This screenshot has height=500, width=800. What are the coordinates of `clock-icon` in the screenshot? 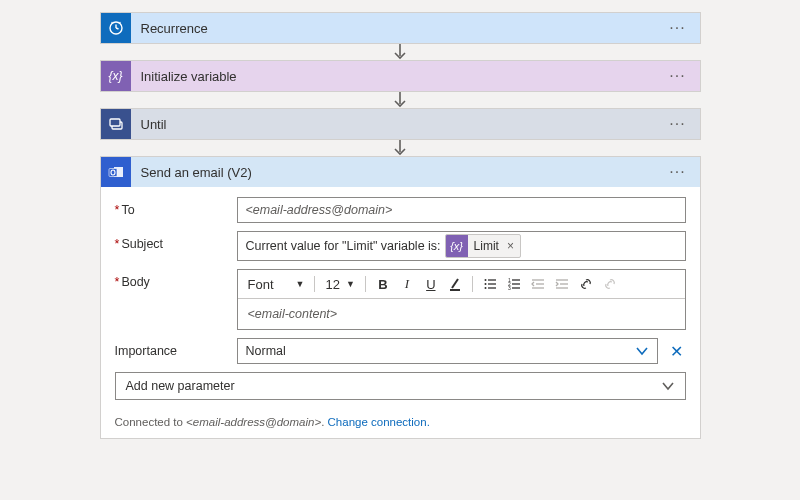 It's located at (116, 28).